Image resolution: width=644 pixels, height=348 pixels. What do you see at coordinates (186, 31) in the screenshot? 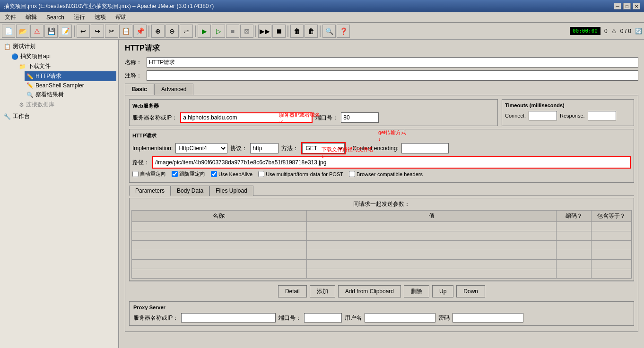
I see `remote-btn: ⇌` at bounding box center [186, 31].